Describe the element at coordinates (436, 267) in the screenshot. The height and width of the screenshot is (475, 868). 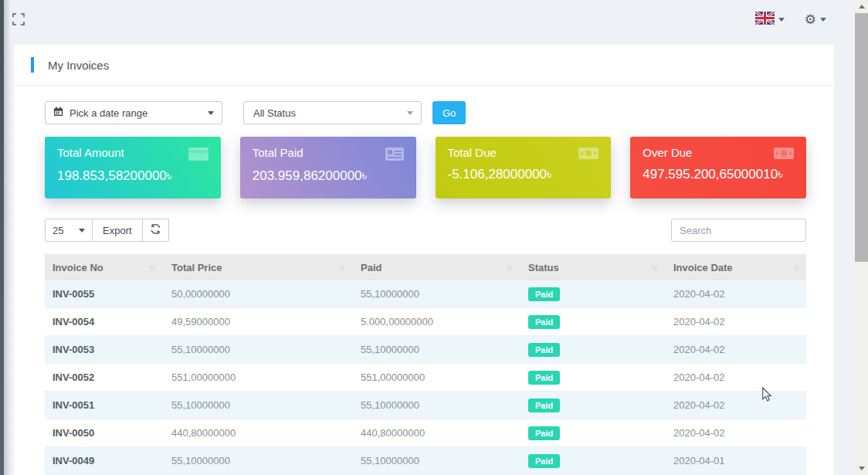
I see `column-header-paid: Paid↑↓` at that location.